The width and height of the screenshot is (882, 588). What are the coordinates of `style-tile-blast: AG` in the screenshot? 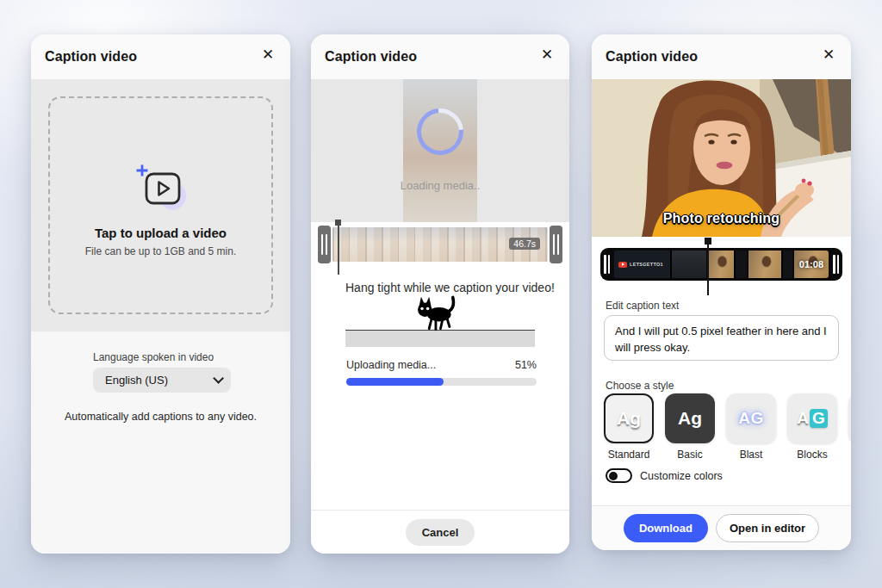 It's located at (751, 418).